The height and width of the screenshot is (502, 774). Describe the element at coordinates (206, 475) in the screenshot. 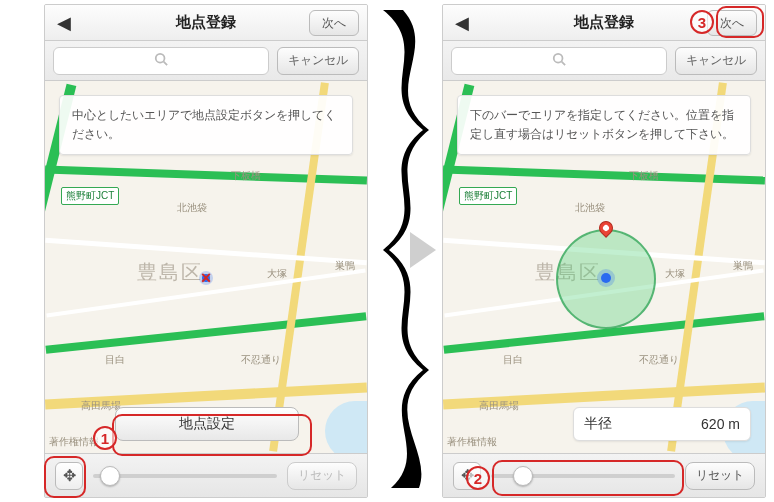

I see `footer-bar: ✥ リセット` at that location.